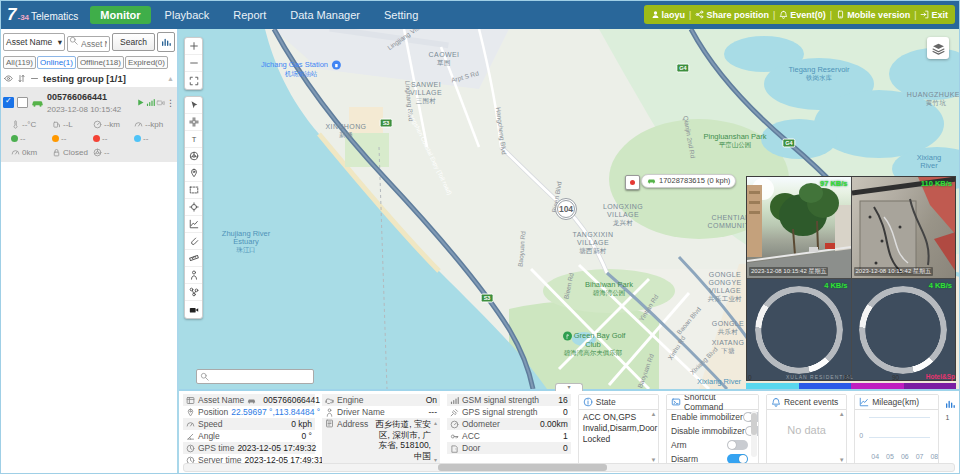 The image size is (960, 474). I want to click on road-badge-g4: G4, so click(788, 144).